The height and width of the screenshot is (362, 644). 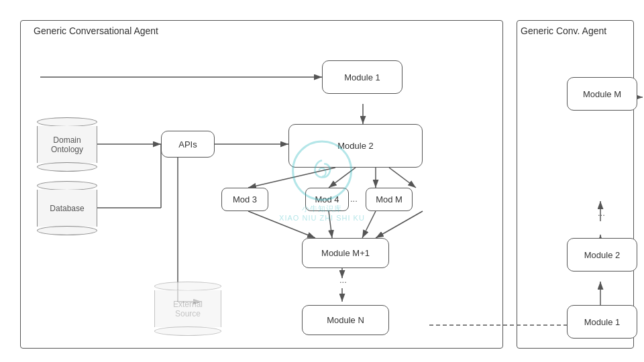 I want to click on moduleMplus1-label: Module M+1, so click(x=345, y=253).